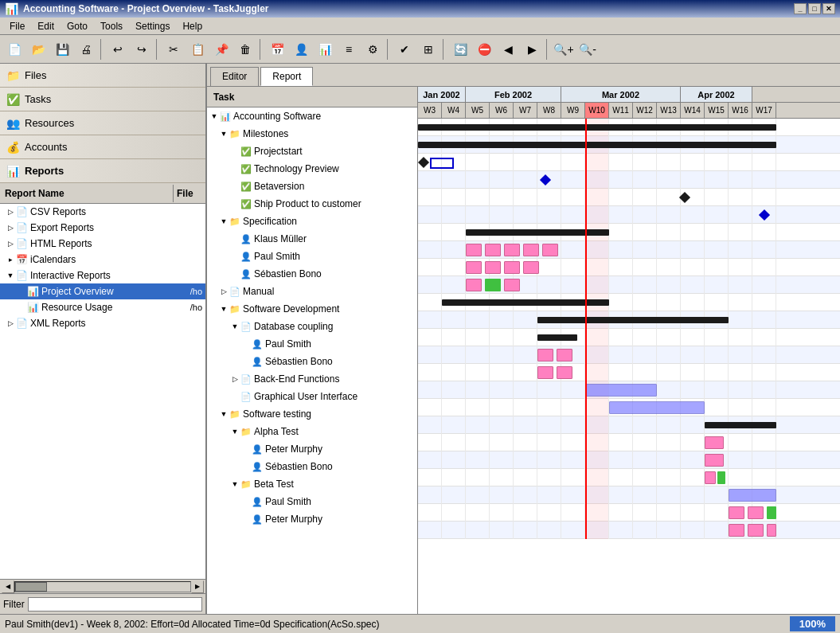 Image resolution: width=840 pixels, height=633 pixels. What do you see at coordinates (312, 134) in the screenshot?
I see `task-milestones: ▼ 📁 Milestones` at bounding box center [312, 134].